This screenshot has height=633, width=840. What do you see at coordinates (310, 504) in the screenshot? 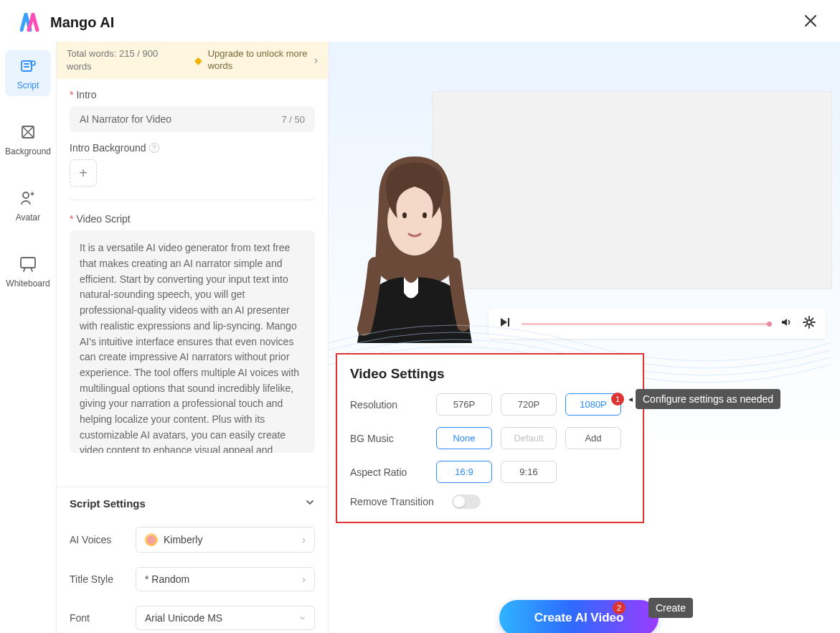
I see `chevron-down-icon` at bounding box center [310, 504].